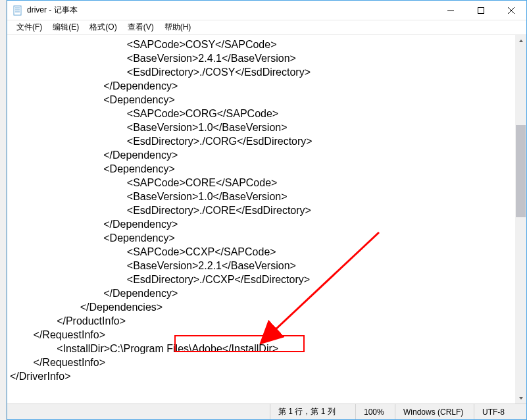  I want to click on status-spacer, so click(138, 412).